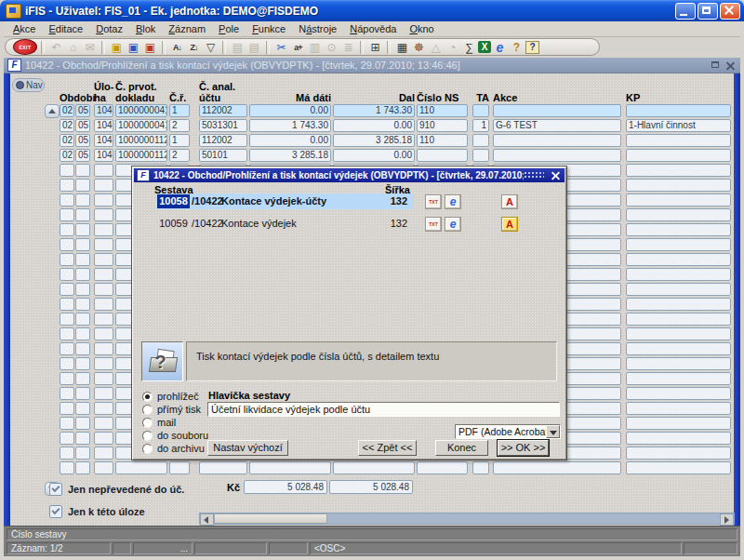 Image resolution: width=744 pixels, height=560 pixels. What do you see at coordinates (271, 519) in the screenshot?
I see `scrollbar-thumb` at bounding box center [271, 519].